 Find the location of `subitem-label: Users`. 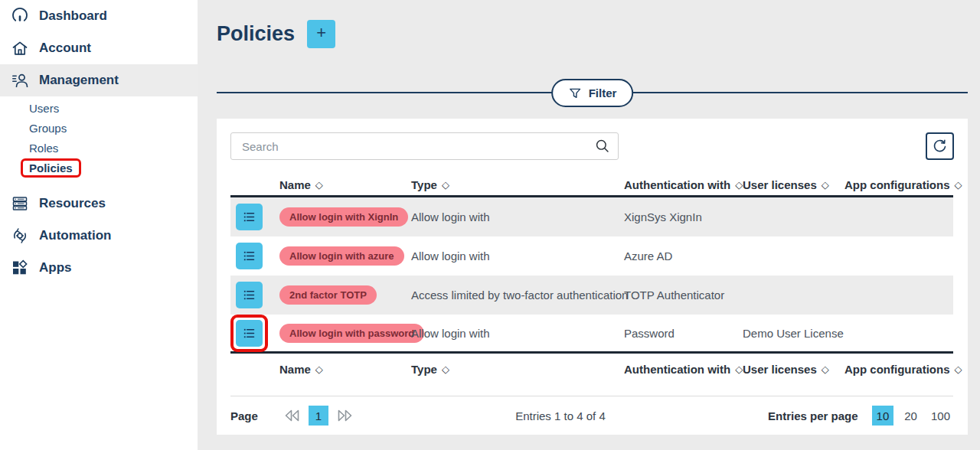

subitem-label: Users is located at coordinates (44, 109).